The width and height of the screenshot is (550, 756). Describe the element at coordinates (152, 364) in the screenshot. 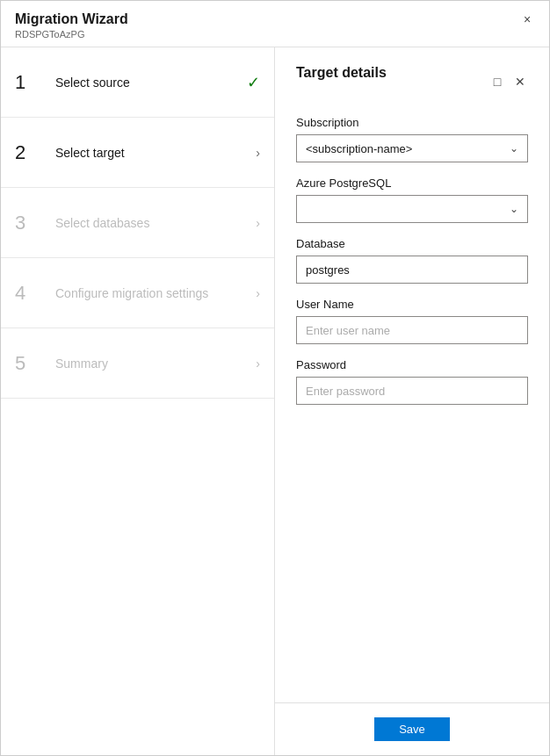

I see `step-5-label: Summary` at that location.